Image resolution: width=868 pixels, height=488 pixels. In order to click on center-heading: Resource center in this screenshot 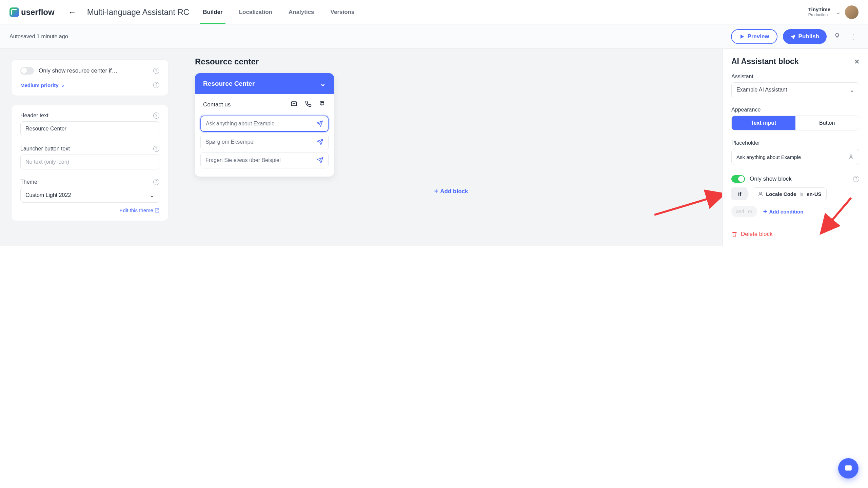, I will do `click(451, 62)`.